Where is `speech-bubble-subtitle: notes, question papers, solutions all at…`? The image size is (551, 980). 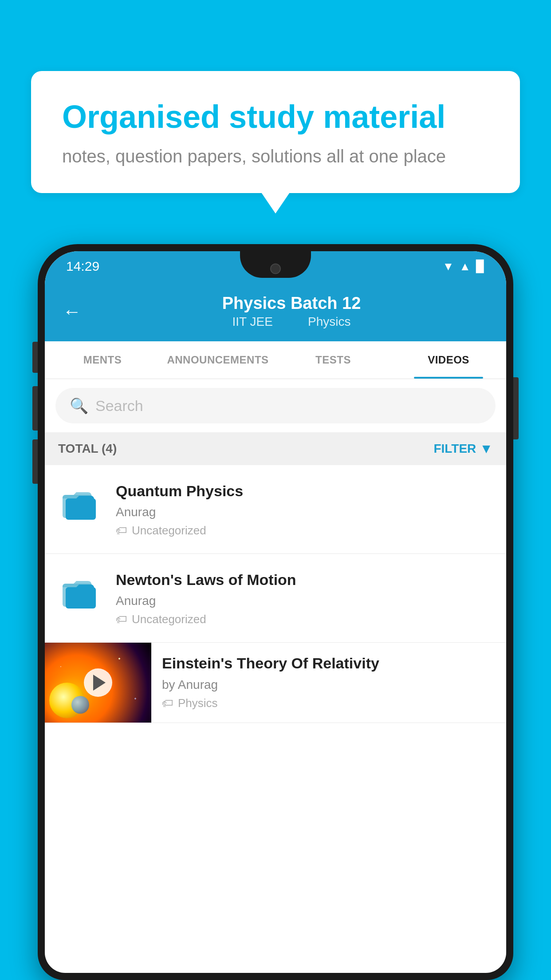
speech-bubble-subtitle: notes, question papers, solutions all at… is located at coordinates (276, 156).